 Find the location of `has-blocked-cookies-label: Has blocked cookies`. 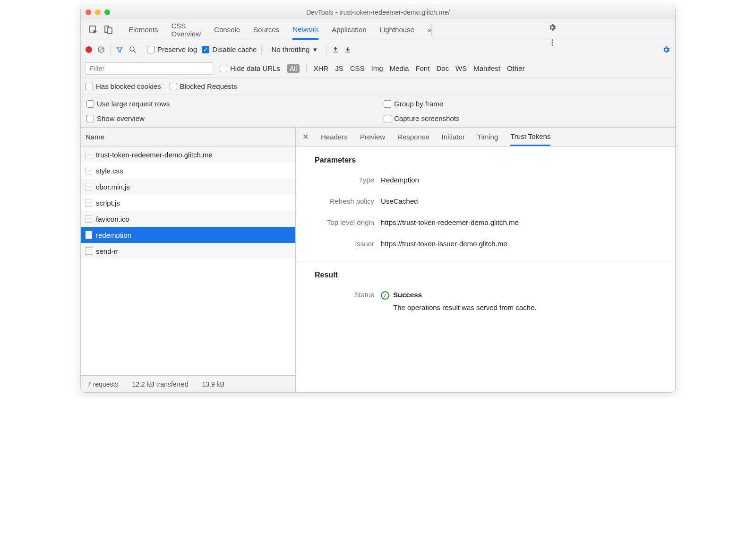

has-blocked-cookies-label: Has blocked cookies is located at coordinates (129, 86).